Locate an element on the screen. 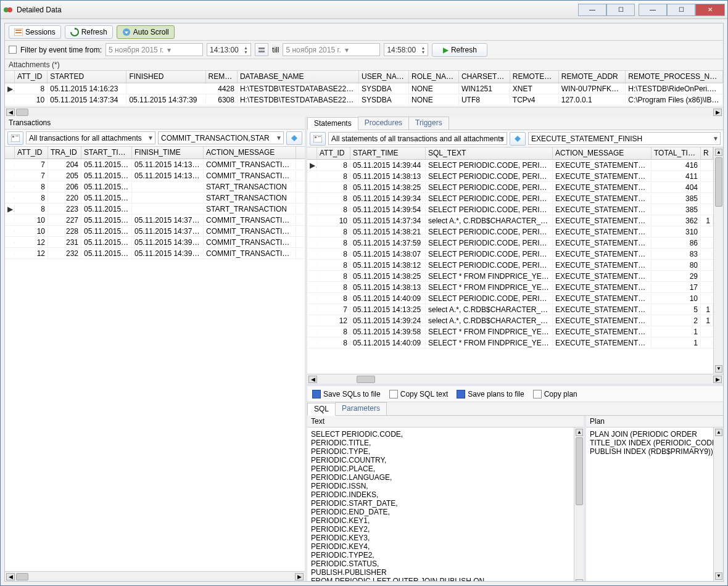  transactions-hscroll: ◀ ▶ is located at coordinates (155, 576).